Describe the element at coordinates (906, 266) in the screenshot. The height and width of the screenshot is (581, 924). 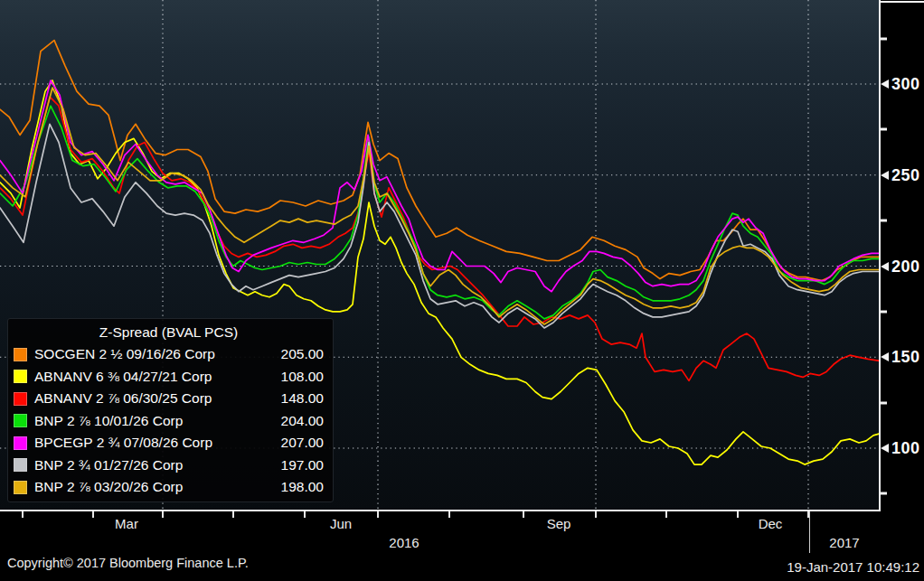
I see `y-tick-label-200: 200` at that location.